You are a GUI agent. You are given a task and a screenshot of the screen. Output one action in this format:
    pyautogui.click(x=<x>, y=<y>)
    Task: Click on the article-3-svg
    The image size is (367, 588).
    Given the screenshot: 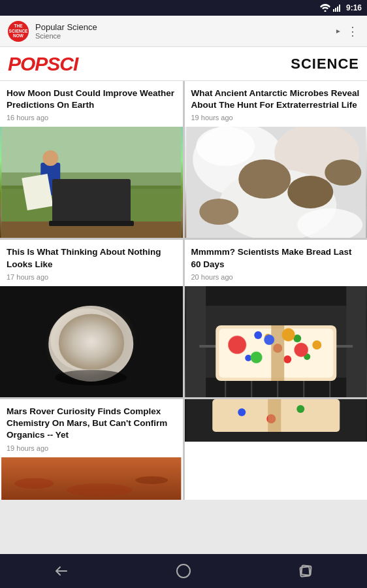 What is the action you would take?
    pyautogui.click(x=91, y=342)
    